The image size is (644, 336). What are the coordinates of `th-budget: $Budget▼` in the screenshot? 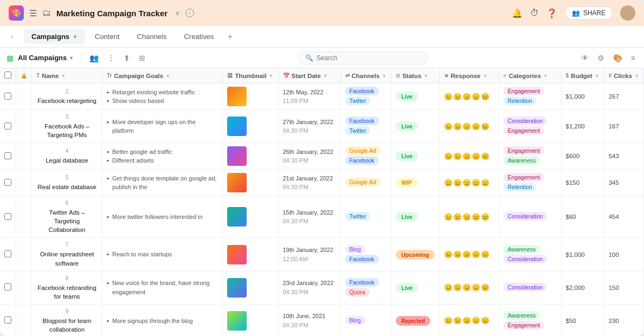 It's located at (582, 76).